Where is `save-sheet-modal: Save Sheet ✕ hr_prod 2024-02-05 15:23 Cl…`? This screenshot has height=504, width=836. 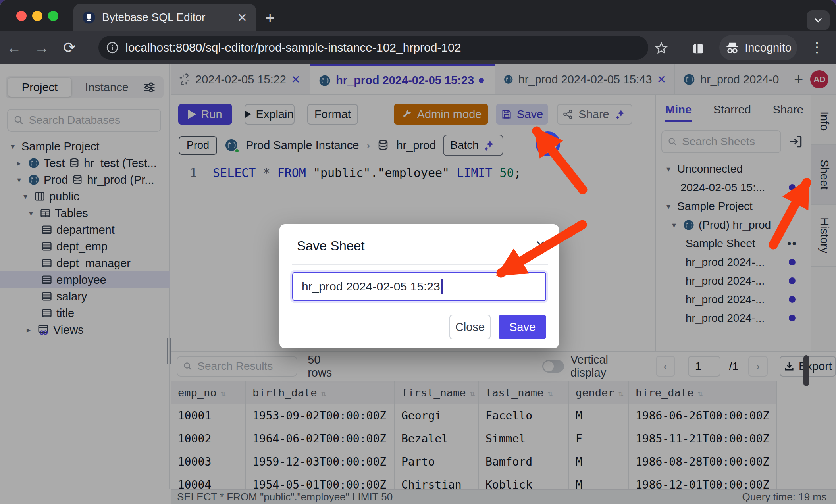
save-sheet-modal: Save Sheet ✕ hr_prod 2024-02-05 15:23 Cl… is located at coordinates (419, 287).